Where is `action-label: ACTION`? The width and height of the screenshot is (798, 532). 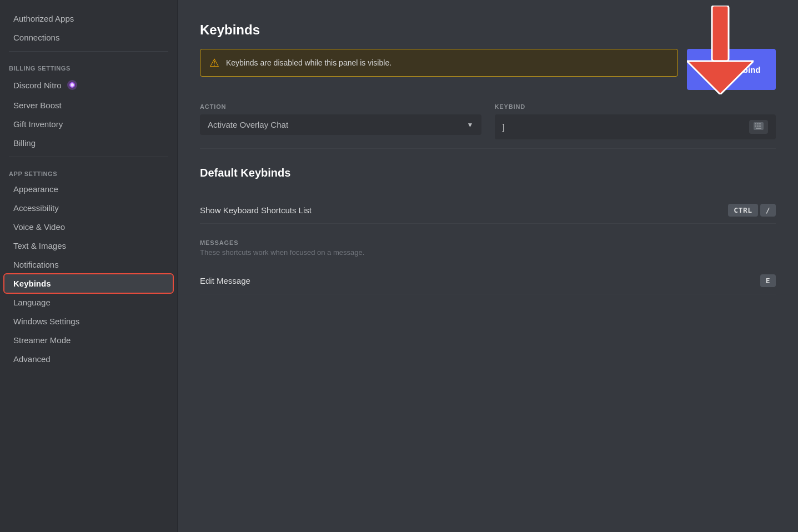
action-label: ACTION is located at coordinates (341, 107).